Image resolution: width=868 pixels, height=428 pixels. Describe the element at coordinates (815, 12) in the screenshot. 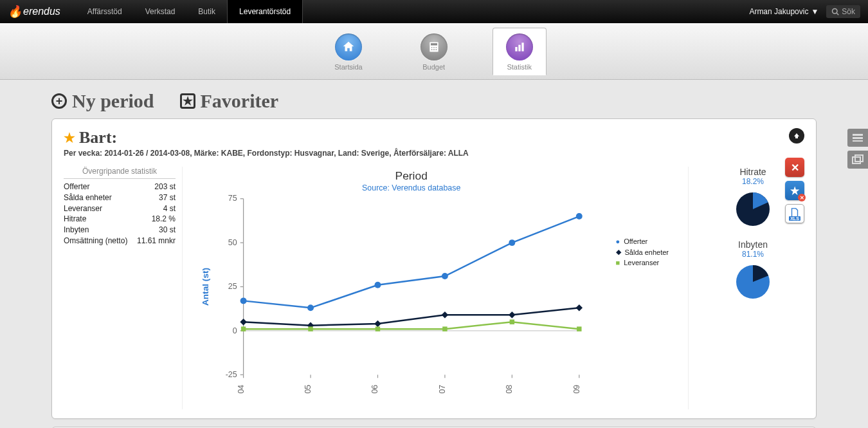

I see `chevron-down-icon: ▼` at that location.